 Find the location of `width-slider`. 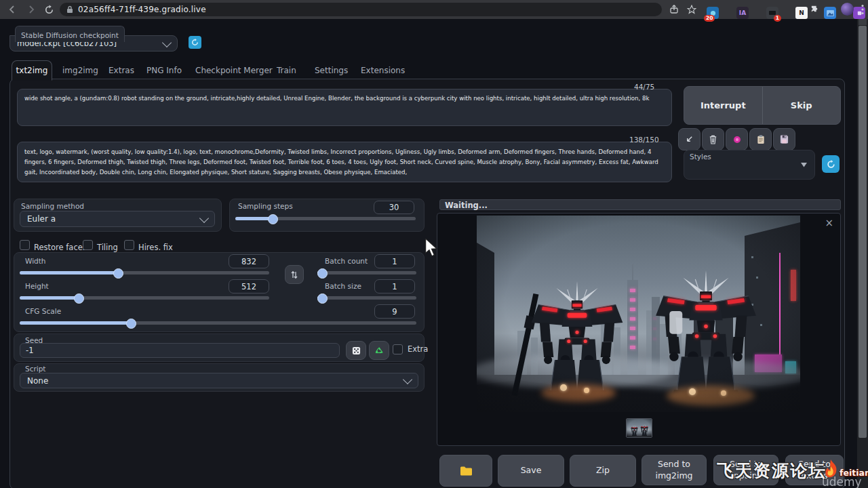

width-slider is located at coordinates (144, 272).